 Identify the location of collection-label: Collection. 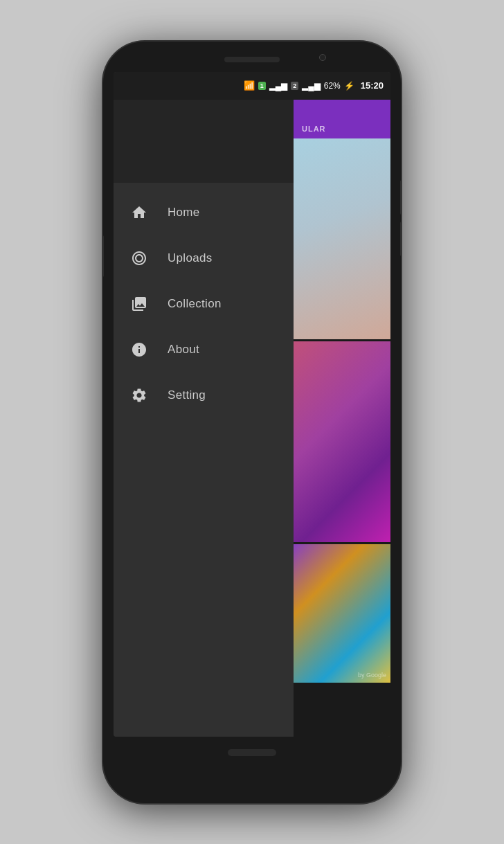
(195, 304).